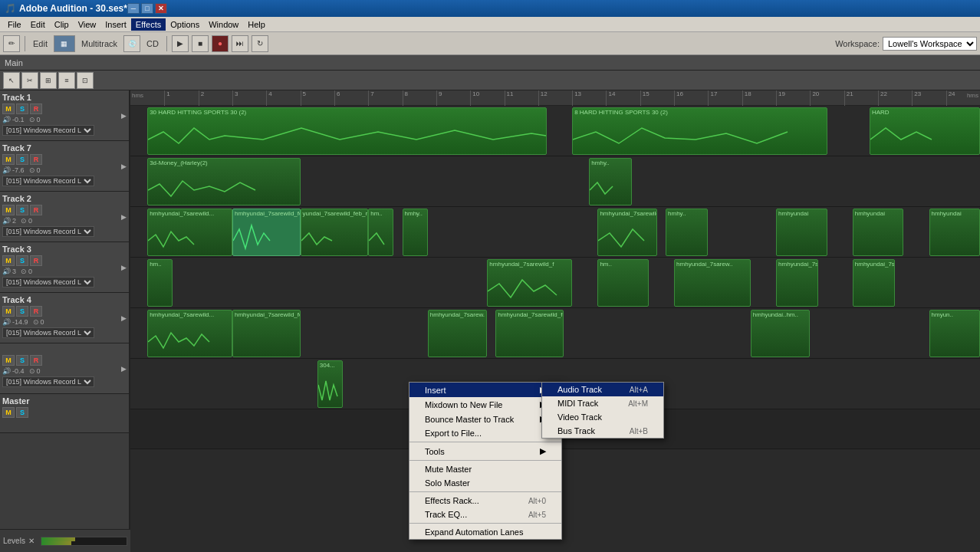 The width and height of the screenshot is (980, 552). What do you see at coordinates (485, 433) in the screenshot?
I see `ctx-export: Export to File...` at bounding box center [485, 433].